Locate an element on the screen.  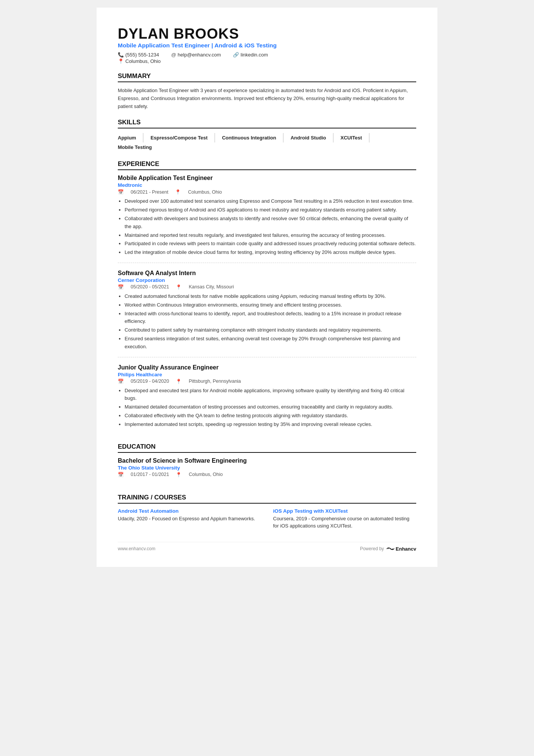
bullet-item: Maintained and reported test results reg… is located at coordinates (270, 236).